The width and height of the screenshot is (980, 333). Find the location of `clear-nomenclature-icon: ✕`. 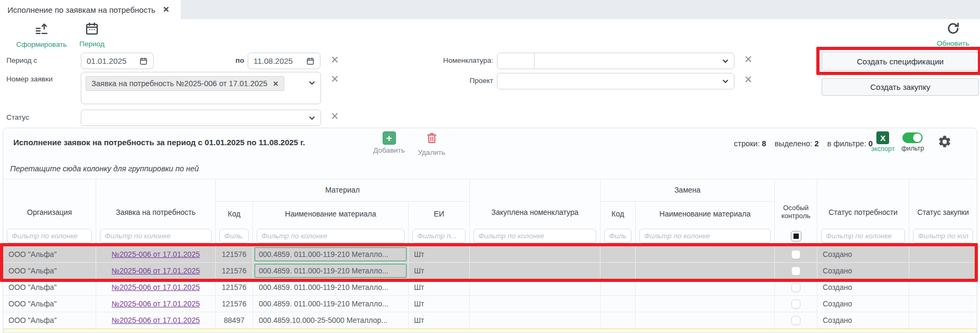

clear-nomenclature-icon: ✕ is located at coordinates (748, 60).